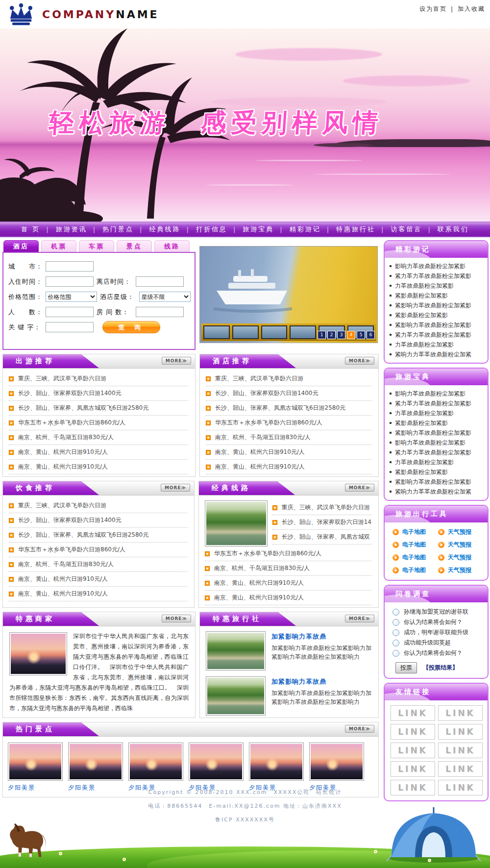  Describe the element at coordinates (406, 229) in the screenshot. I see `nav-item: 访客留言` at that location.